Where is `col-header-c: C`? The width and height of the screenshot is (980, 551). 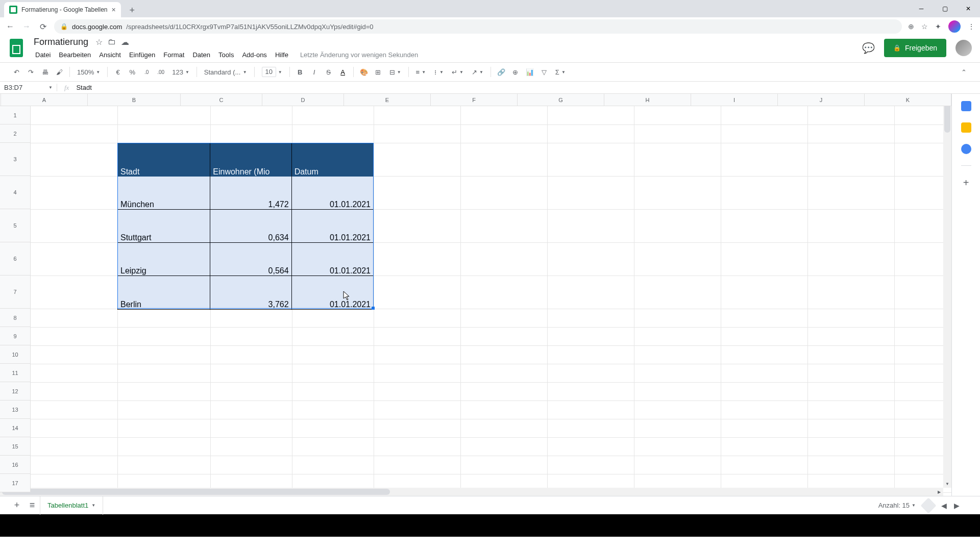 col-header-c: C is located at coordinates (222, 100).